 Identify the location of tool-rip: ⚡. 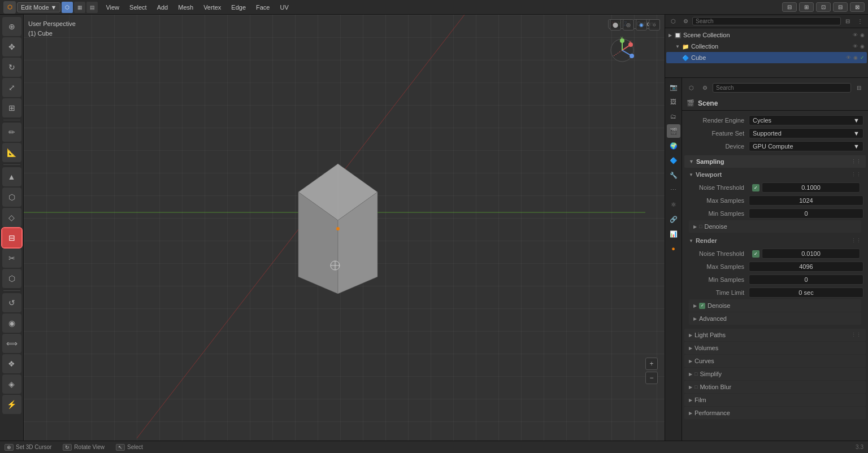
(12, 404).